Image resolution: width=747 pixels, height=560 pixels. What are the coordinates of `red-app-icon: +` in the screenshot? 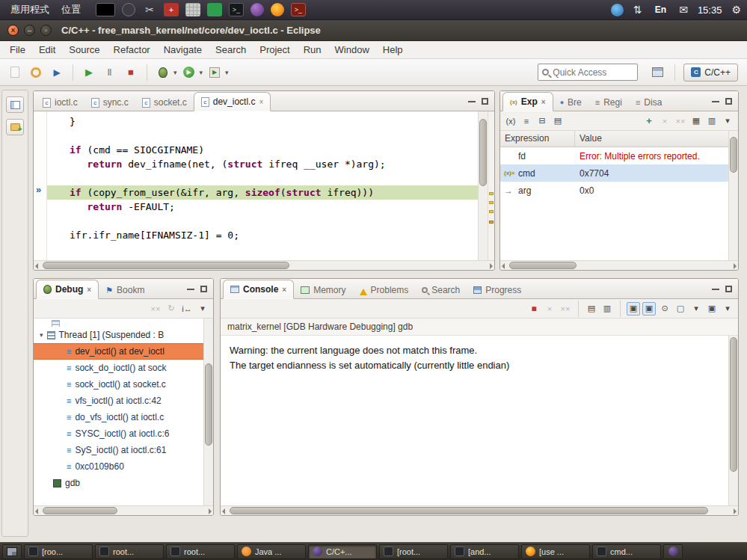 It's located at (171, 10).